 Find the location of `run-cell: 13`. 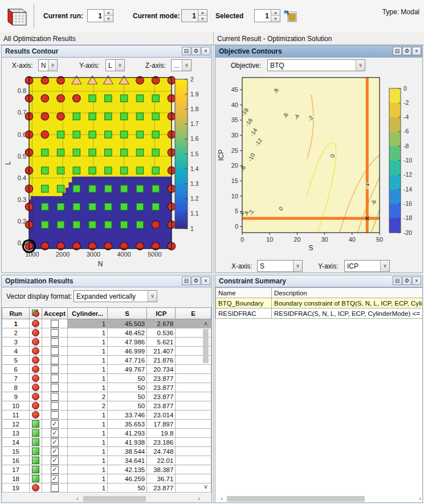

run-cell: 13 is located at coordinates (16, 433).